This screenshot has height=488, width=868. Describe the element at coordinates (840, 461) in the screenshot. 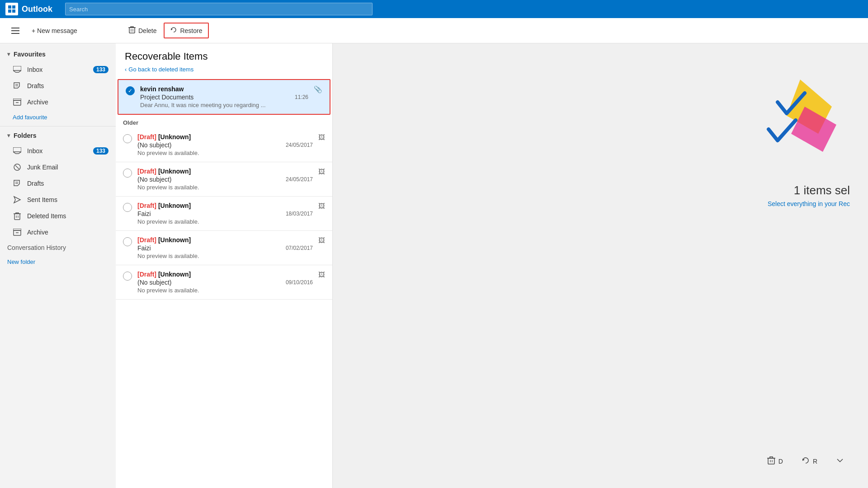

I see `bottom-expand-button` at that location.